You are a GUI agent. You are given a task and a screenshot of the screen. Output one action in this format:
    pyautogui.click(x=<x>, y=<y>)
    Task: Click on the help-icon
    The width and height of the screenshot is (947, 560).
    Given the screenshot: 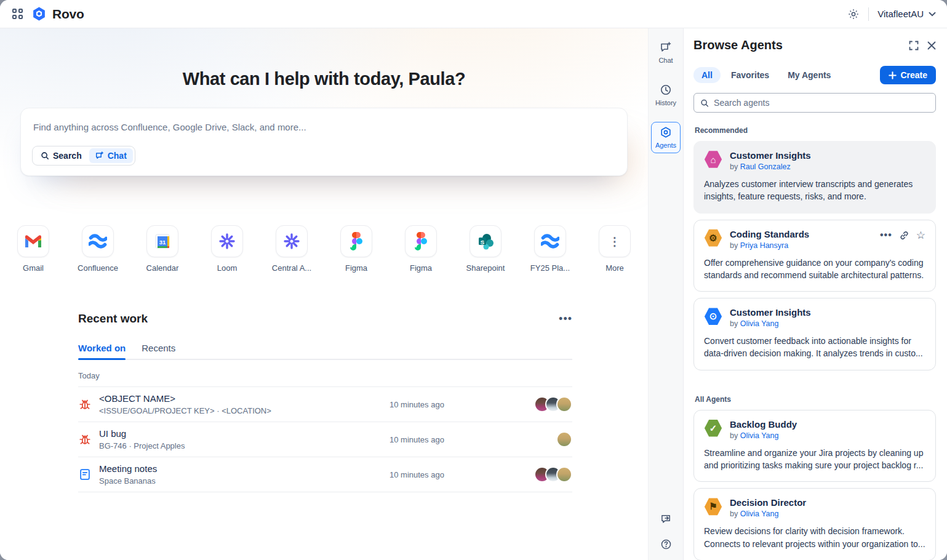 What is the action you would take?
    pyautogui.click(x=666, y=544)
    